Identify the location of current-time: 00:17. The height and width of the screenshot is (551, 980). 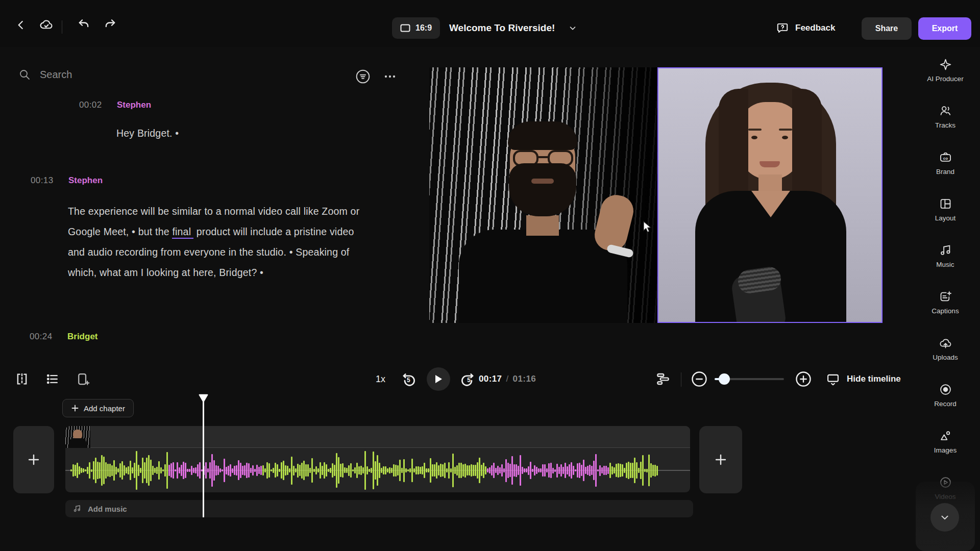
(490, 379).